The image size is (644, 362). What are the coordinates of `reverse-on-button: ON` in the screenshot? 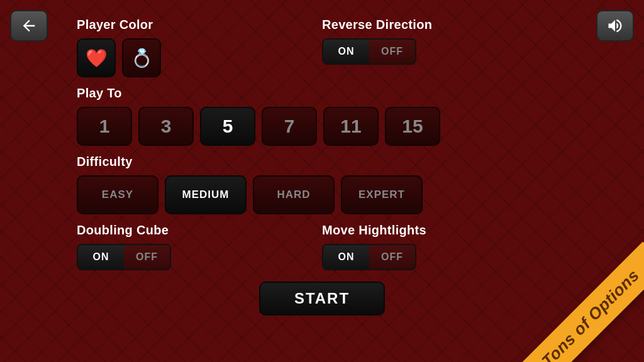 It's located at (346, 52).